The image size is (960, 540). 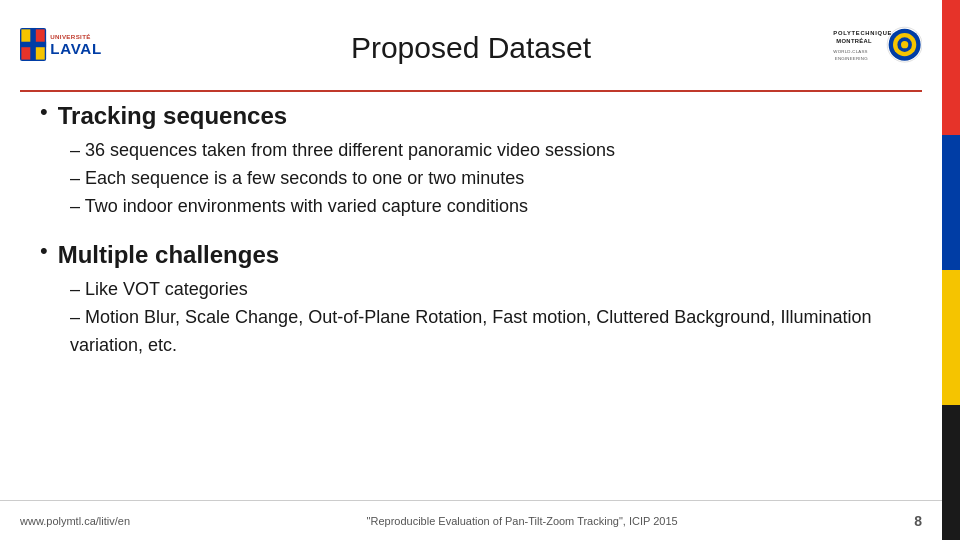 What do you see at coordinates (496, 332) in the screenshot?
I see `sub-bullet-challenges-2-text: – Motion Blur, Scale Change, Out-of-Plan…` at bounding box center [496, 332].